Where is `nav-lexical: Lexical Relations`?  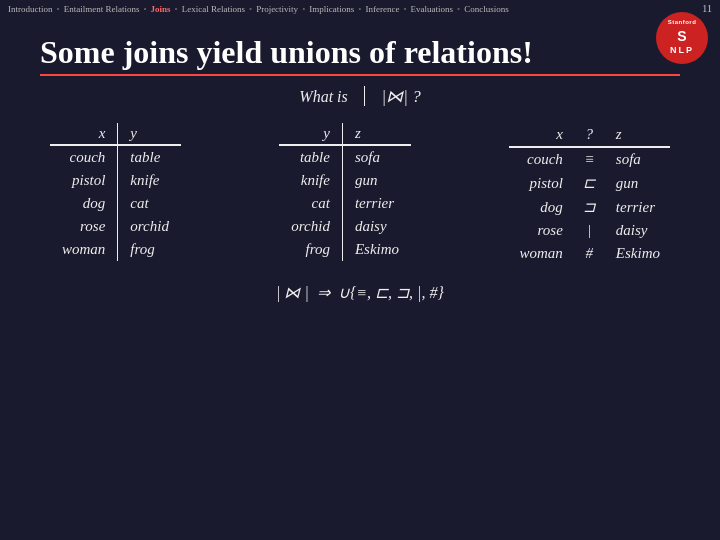 nav-lexical: Lexical Relations is located at coordinates (214, 9).